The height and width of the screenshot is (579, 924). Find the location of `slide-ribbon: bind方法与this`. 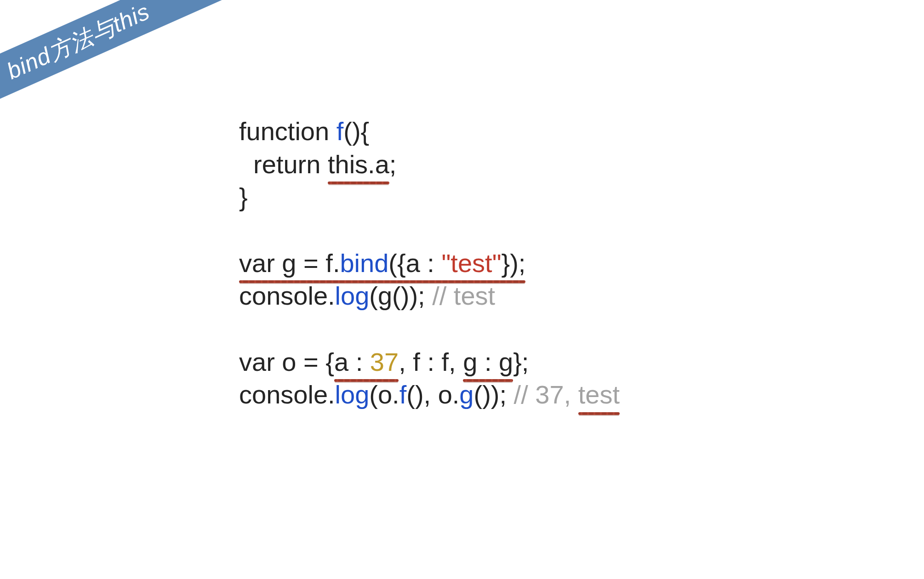

slide-ribbon: bind方法与this is located at coordinates (117, 62).